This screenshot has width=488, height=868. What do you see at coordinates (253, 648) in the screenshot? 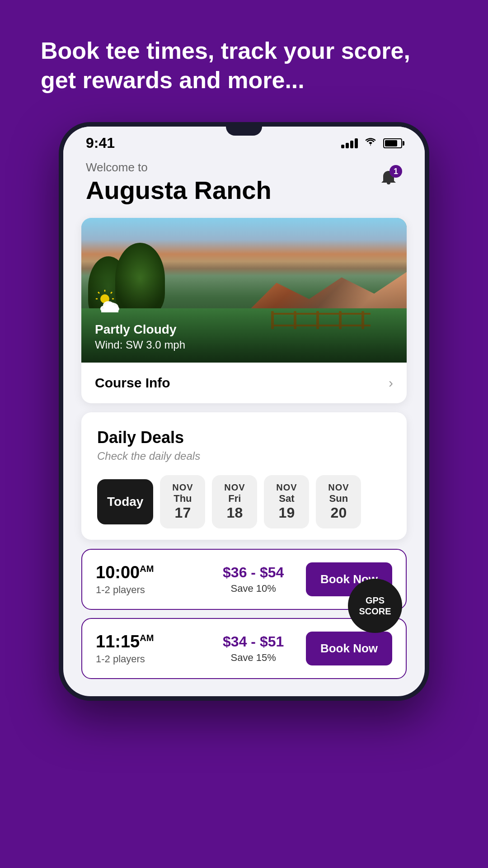
I see `tee-time-2-price: $34 - $51 Save 15%` at bounding box center [253, 648].